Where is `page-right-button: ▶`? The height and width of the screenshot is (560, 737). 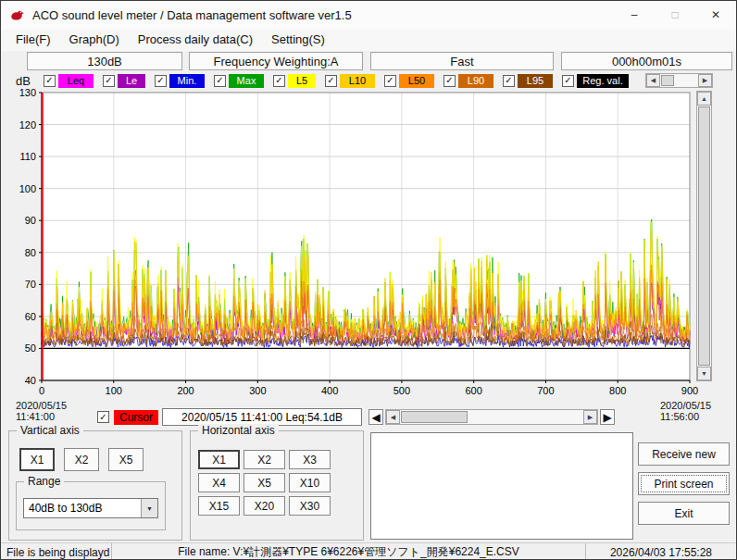
page-right-button: ▶ is located at coordinates (607, 417).